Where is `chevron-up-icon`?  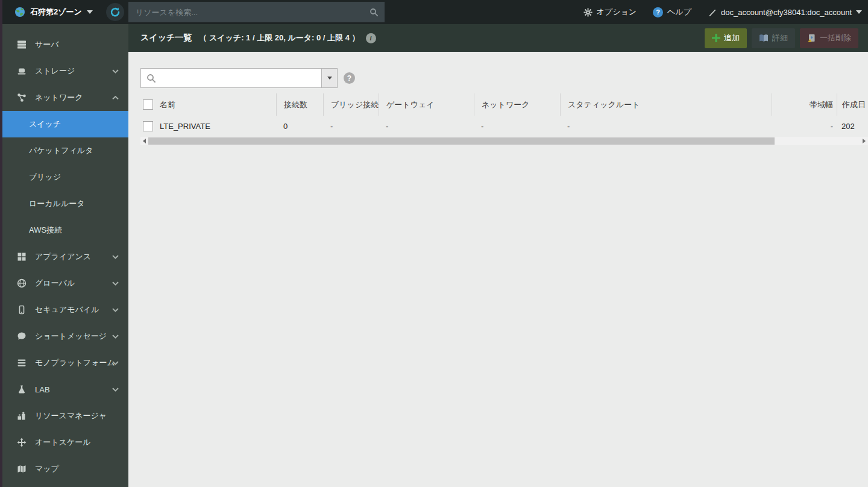
chevron-up-icon is located at coordinates (116, 98).